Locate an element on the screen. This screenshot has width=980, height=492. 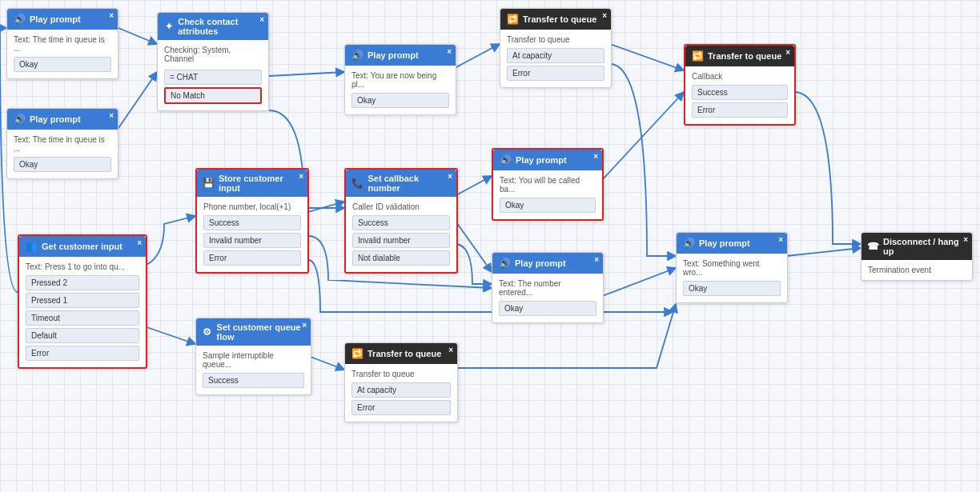
play-icon-1: 🔊 is located at coordinates (19, 19).